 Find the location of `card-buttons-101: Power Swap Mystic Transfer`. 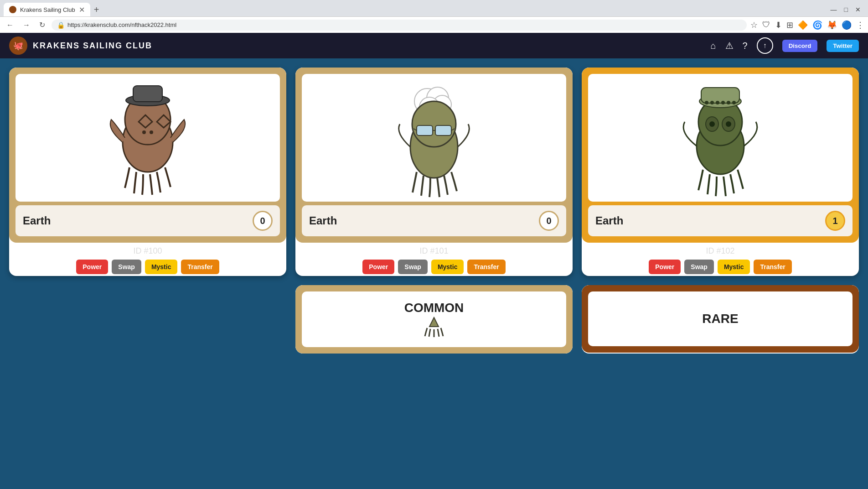

card-buttons-101: Power Swap Mystic Transfer is located at coordinates (434, 268).